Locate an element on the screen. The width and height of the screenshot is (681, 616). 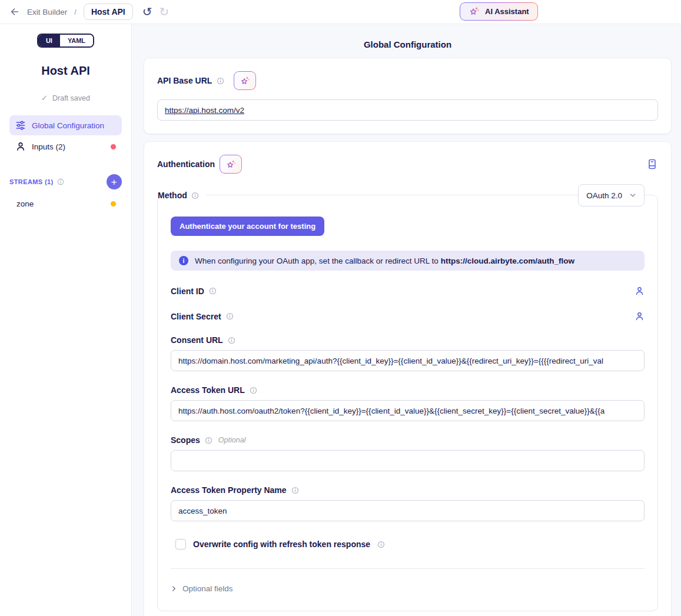
sidebar-item-label: Inputs (2) is located at coordinates (48, 147).